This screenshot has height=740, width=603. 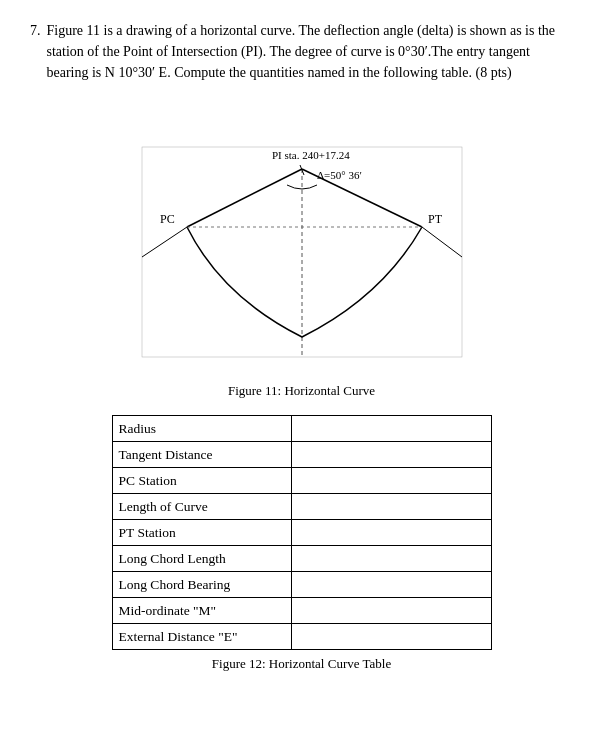 What do you see at coordinates (436, 219) in the screenshot?
I see `pt-label: PT` at bounding box center [436, 219].